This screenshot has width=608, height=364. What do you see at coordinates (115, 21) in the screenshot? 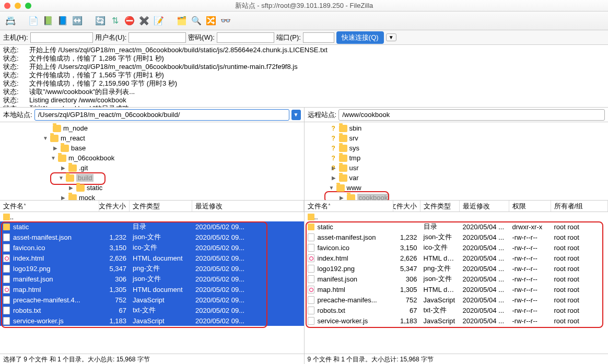
I see `process-queue-icon: ⇅` at bounding box center [115, 21].